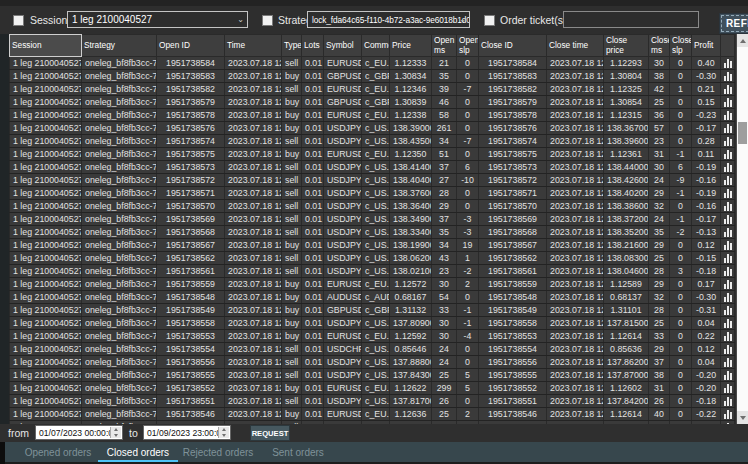  What do you see at coordinates (292, 46) in the screenshot?
I see `column-header-type: Type` at bounding box center [292, 46].